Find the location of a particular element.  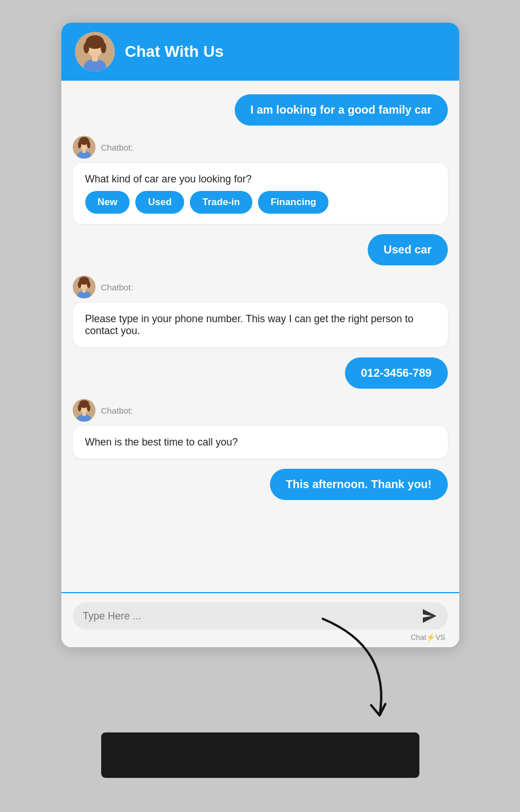

bot-label-2: Chatbot: is located at coordinates (117, 288).